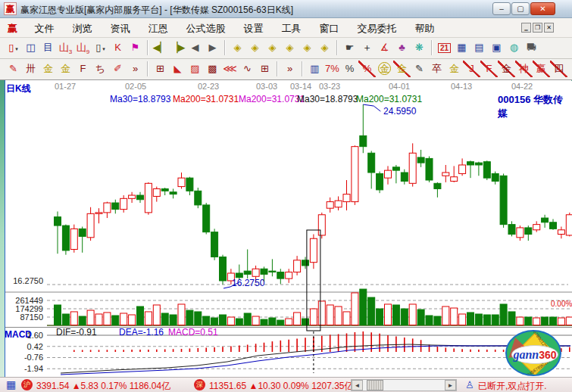 This screenshot has height=392, width=572. What do you see at coordinates (282, 386) in the screenshot?
I see `szse-quote: 11351.65 ▲10.30 0.09% 1207.35亿` at bounding box center [282, 386].